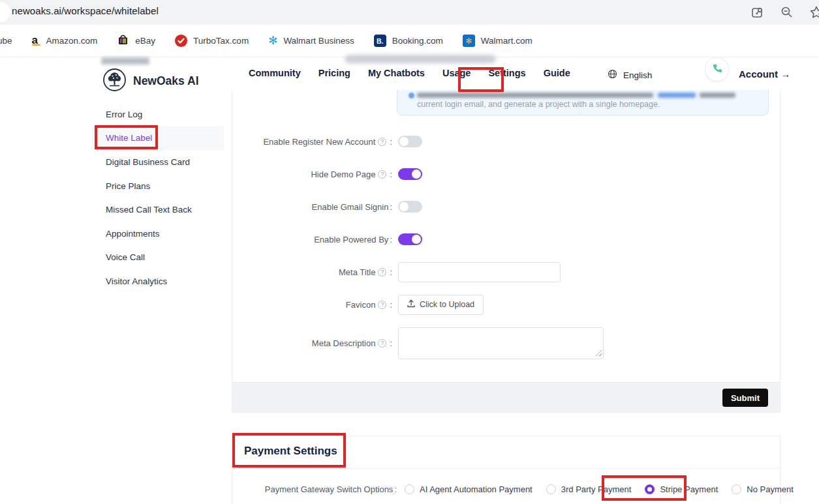 This screenshot has height=504, width=819. What do you see at coordinates (158, 282) in the screenshot?
I see `sidebar-item-visitor-analytics: Visitor Analytics` at bounding box center [158, 282].